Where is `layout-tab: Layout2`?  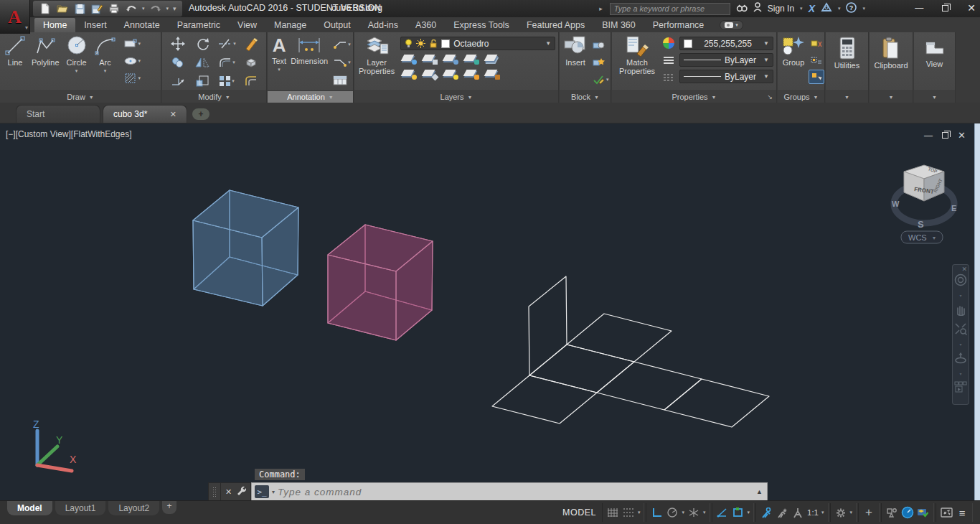 layout-tab: Layout2 is located at coordinates (133, 508).